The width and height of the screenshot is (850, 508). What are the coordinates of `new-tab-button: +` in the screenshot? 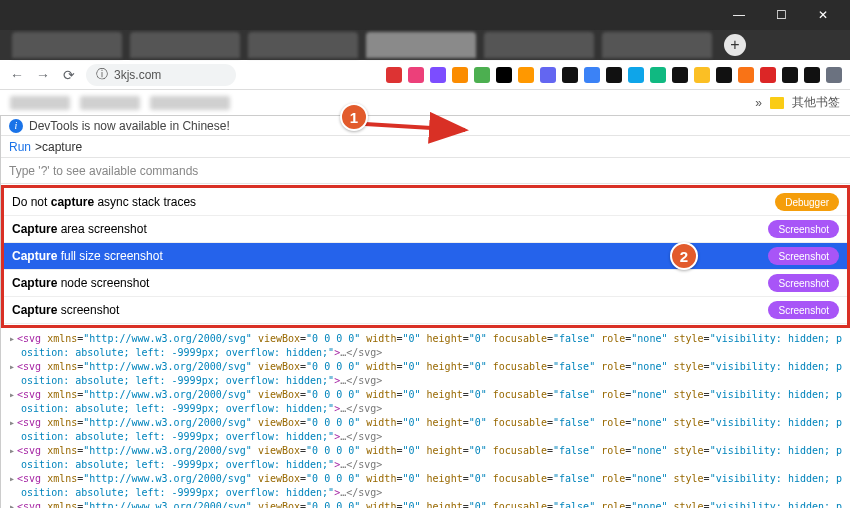 It's located at (735, 45).